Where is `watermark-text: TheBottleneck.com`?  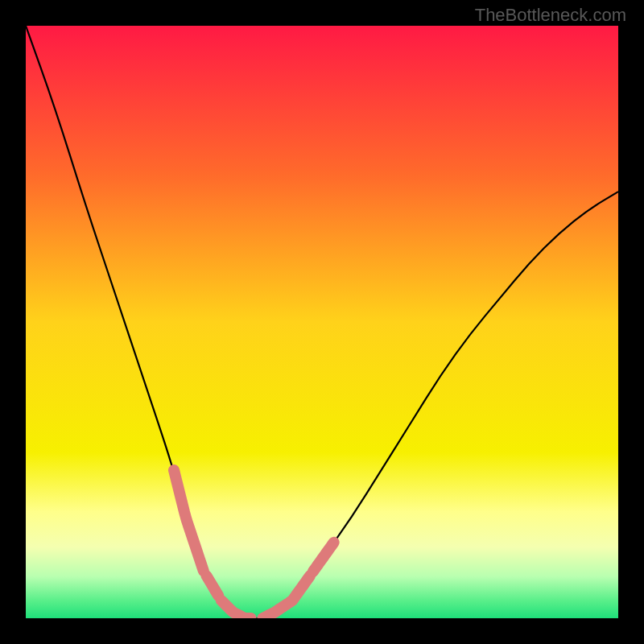 watermark-text: TheBottleneck.com is located at coordinates (551, 15).